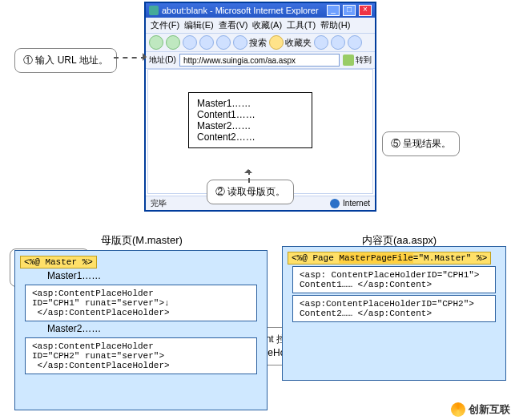 The height and width of the screenshot is (420, 515). Describe the element at coordinates (199, 26) in the screenshot. I see `menu-edit: 编辑(E)` at that location.